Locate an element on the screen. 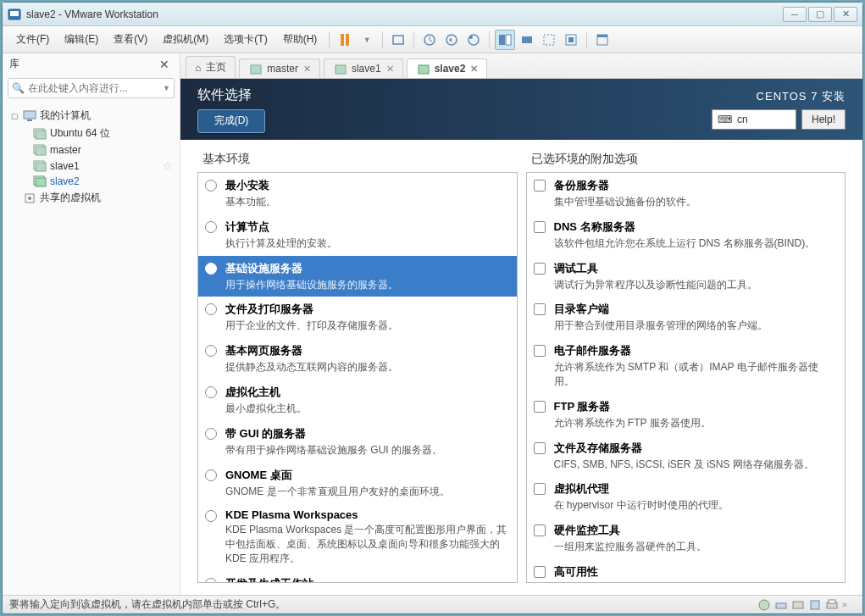  status-disk-icon is located at coordinates (764, 605).